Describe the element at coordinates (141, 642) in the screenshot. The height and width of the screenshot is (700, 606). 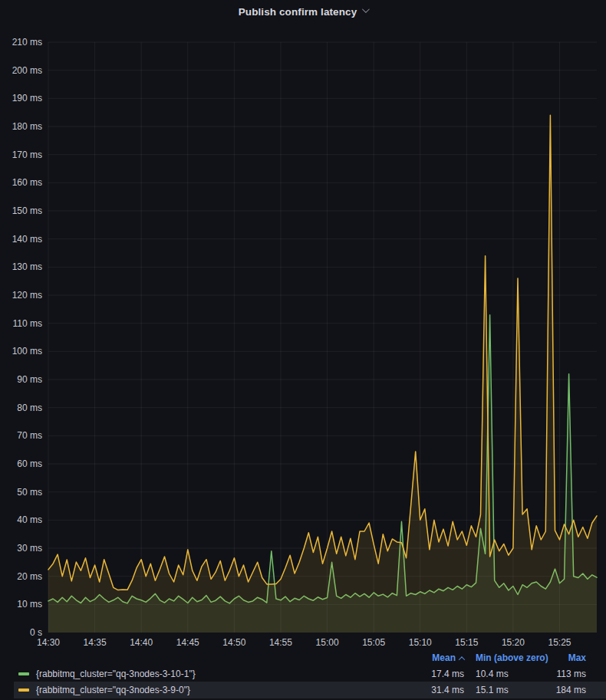
I see `x-tick-label: 14:40` at that location.